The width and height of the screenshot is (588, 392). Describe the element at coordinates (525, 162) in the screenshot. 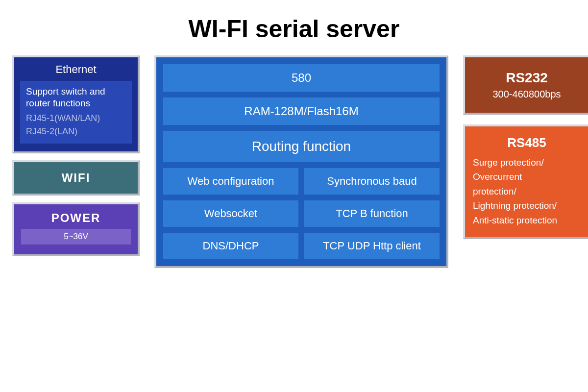

I see `right-column: RS232 300-460800bps RS485 Surge protecti…` at that location.